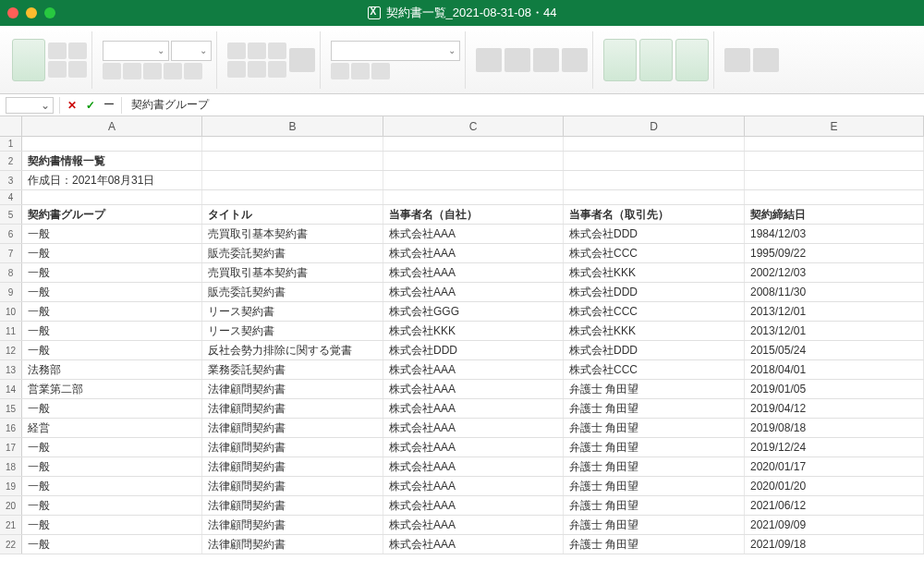  What do you see at coordinates (834, 350) in the screenshot?
I see `cell-date: 2015/05/24` at bounding box center [834, 350].